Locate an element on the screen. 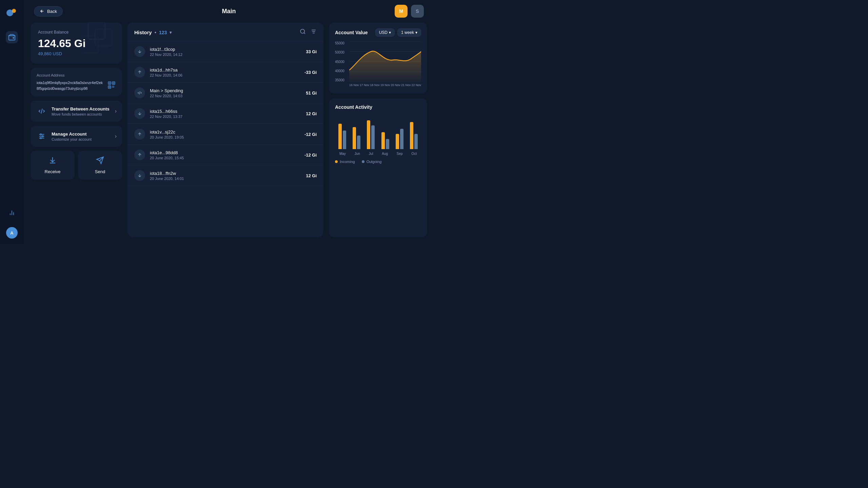 The image size is (868, 488). history-dropdown-icon: ▾ is located at coordinates (171, 33).